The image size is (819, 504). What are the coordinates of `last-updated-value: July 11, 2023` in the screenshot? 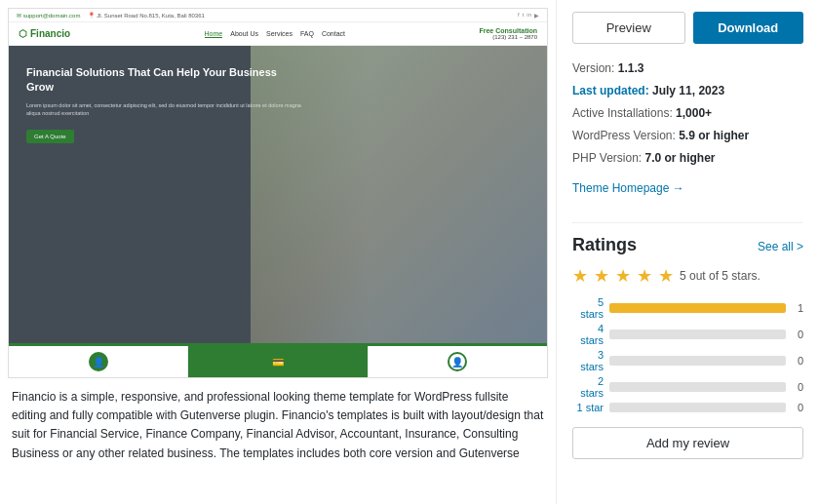 It's located at (688, 91).